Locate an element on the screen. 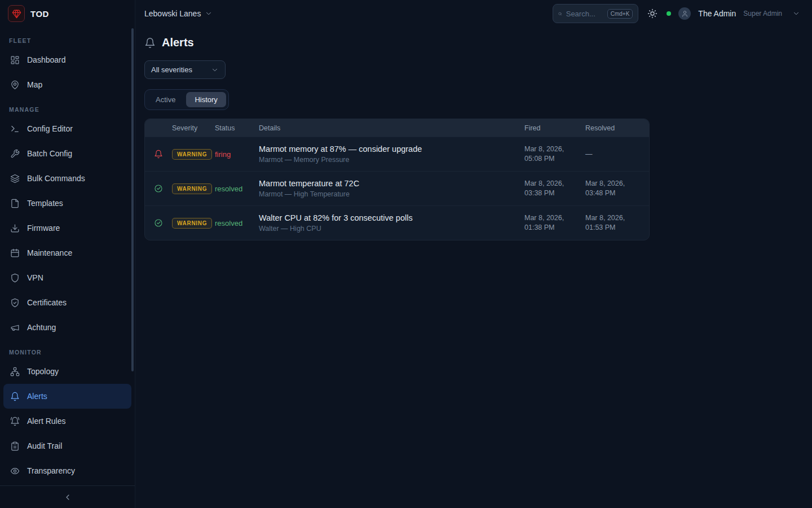 The height and width of the screenshot is (508, 812). sidebar-item-achtung: Achtung is located at coordinates (68, 327).